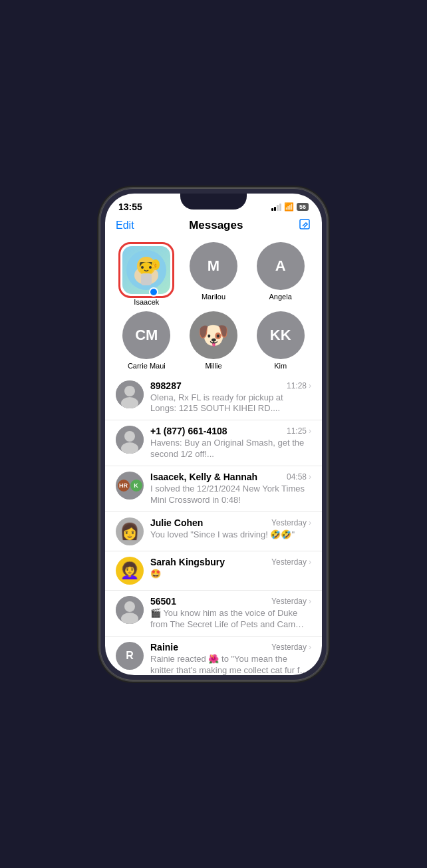  I want to click on message-row-isaacek-kelly: HR K Isaacek, Kelly & Hannah 04:58 › I s…, so click(214, 490).